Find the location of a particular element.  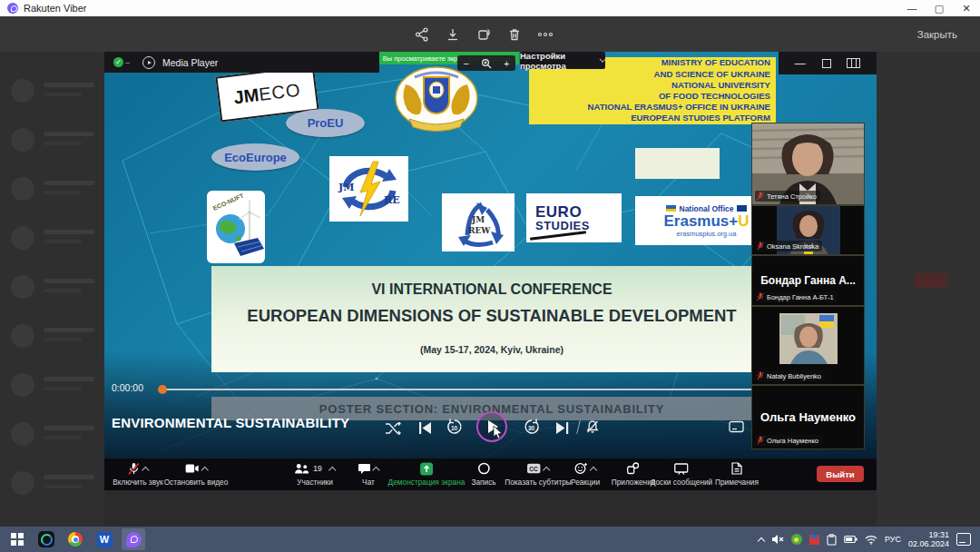

volume-muted-icon is located at coordinates (778, 539).